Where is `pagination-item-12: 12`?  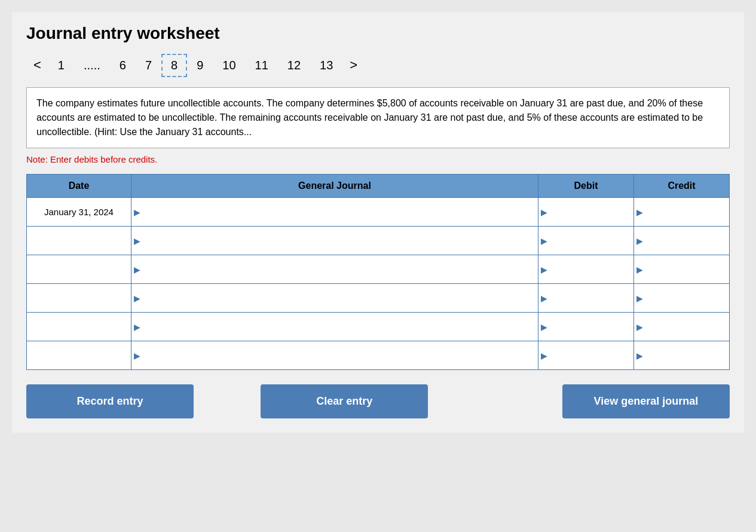 pagination-item-12: 12 is located at coordinates (294, 66).